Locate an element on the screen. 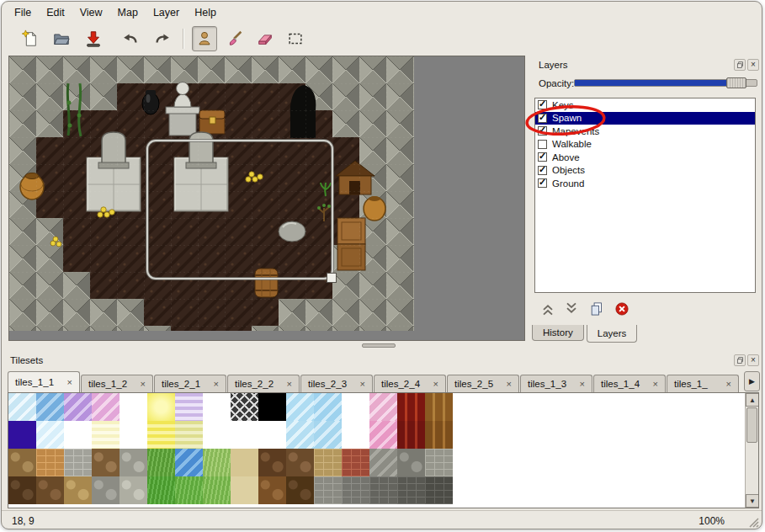 This screenshot has width=765, height=532. save-button is located at coordinates (93, 39).